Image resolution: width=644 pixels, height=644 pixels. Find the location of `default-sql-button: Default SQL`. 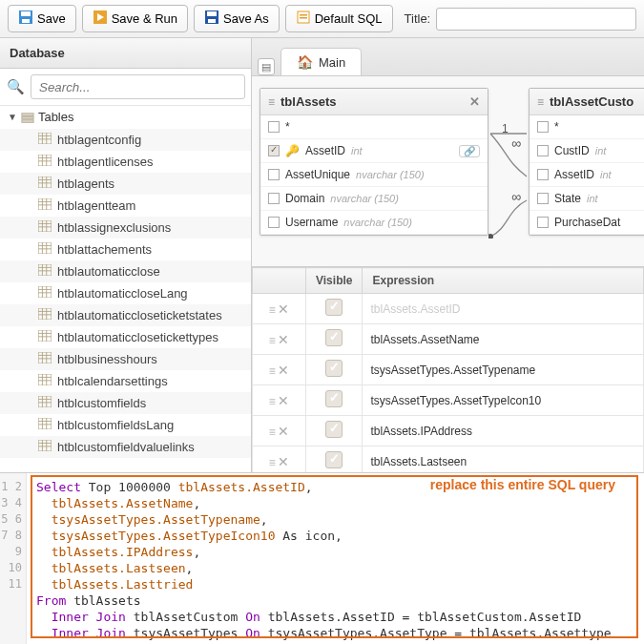

default-sql-button: Default SQL is located at coordinates (340, 19).